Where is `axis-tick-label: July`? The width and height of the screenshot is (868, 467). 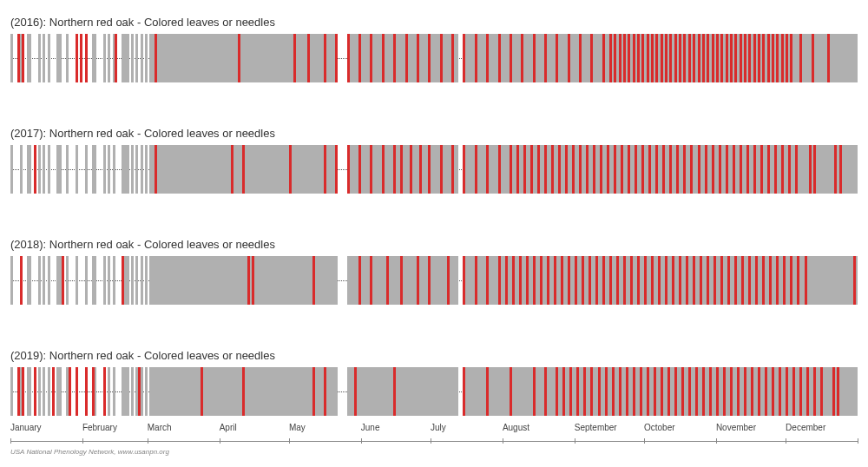
axis-tick-label: July is located at coordinates (438, 427).